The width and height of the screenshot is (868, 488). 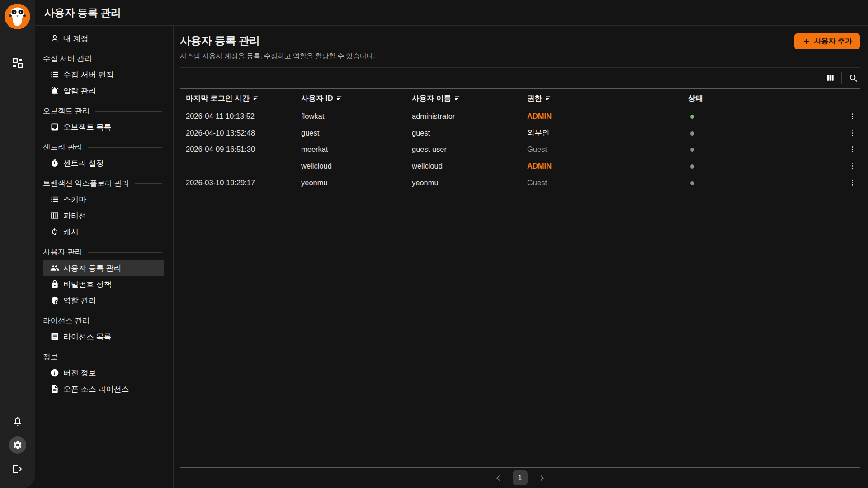 What do you see at coordinates (88, 127) in the screenshot?
I see `sidebar-item-label: 오브젝트 목록` at bounding box center [88, 127].